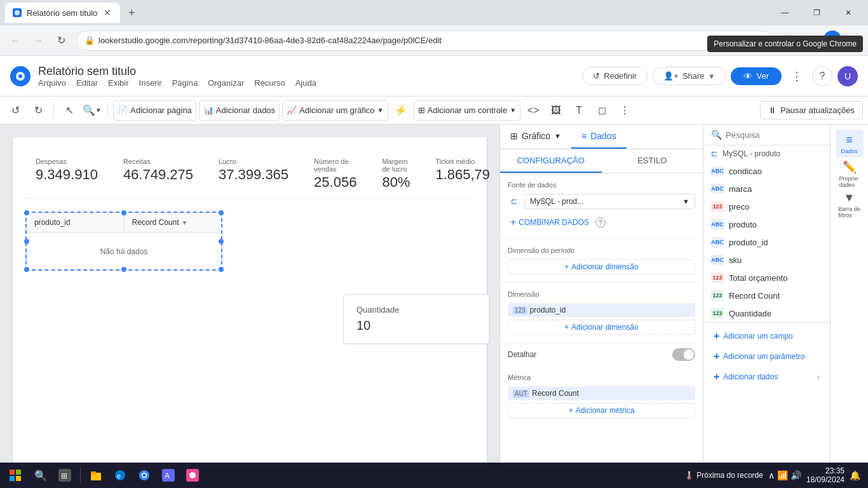 The image size is (868, 488). I want to click on redefine-button: ↺ Redefinir, so click(615, 76).